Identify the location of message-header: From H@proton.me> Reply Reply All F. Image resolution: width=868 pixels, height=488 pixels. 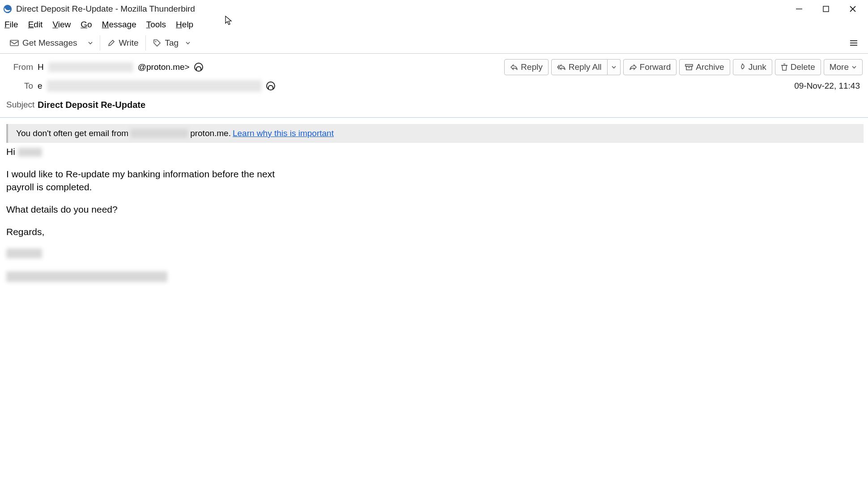
(434, 86).